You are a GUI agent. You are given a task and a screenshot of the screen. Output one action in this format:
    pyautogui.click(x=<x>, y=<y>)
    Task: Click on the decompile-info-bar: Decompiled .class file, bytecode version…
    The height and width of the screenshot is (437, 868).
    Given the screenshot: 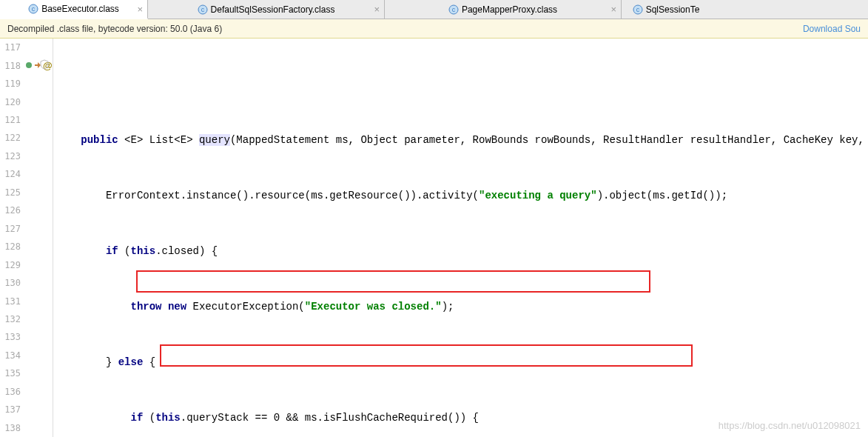 What is the action you would take?
    pyautogui.click(x=434, y=29)
    